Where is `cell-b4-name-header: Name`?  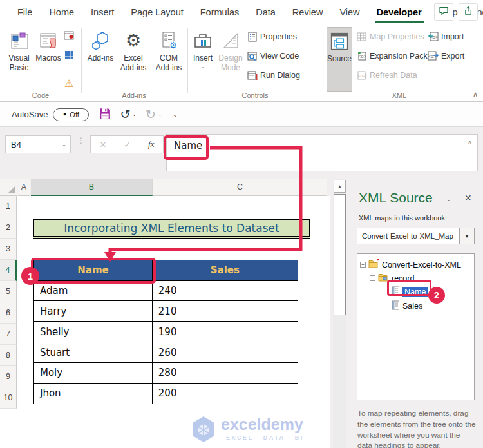
cell-b4-name-header: Name is located at coordinates (93, 271).